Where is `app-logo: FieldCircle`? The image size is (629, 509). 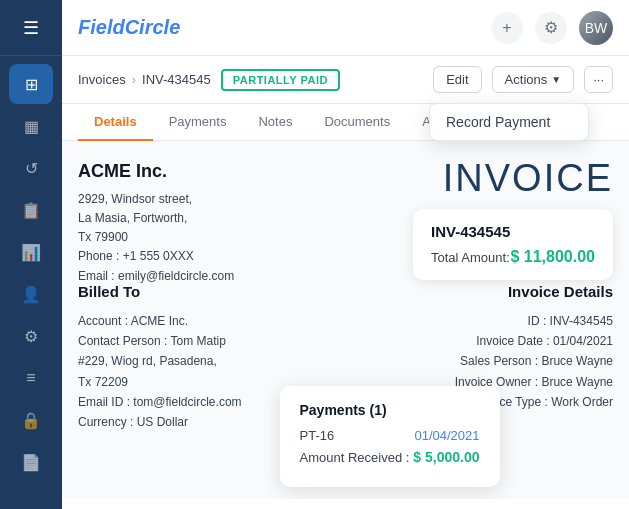
app-logo: FieldCircle is located at coordinates (129, 28).